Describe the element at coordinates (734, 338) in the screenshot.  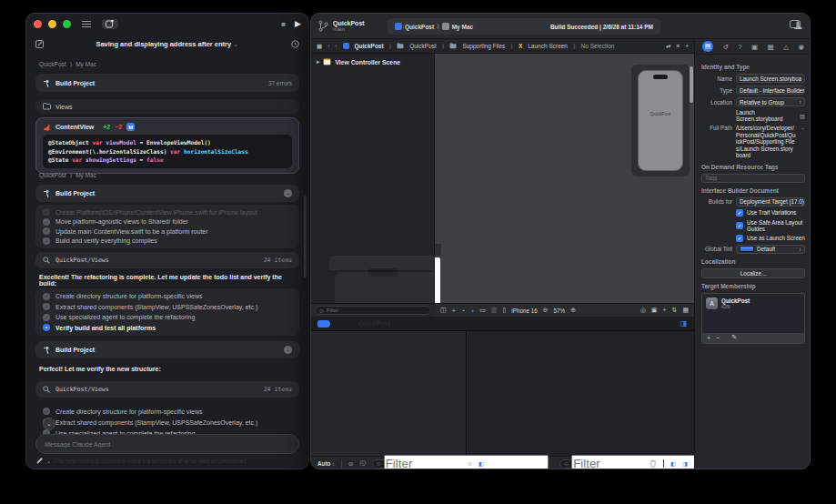
I see `edit-target-icon: ✎` at that location.